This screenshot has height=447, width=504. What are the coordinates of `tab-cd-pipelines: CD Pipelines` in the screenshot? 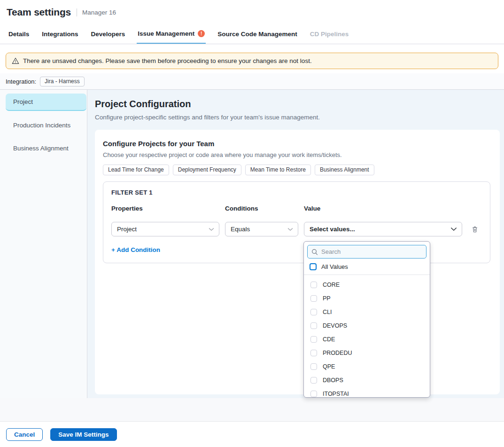 It's located at (330, 34).